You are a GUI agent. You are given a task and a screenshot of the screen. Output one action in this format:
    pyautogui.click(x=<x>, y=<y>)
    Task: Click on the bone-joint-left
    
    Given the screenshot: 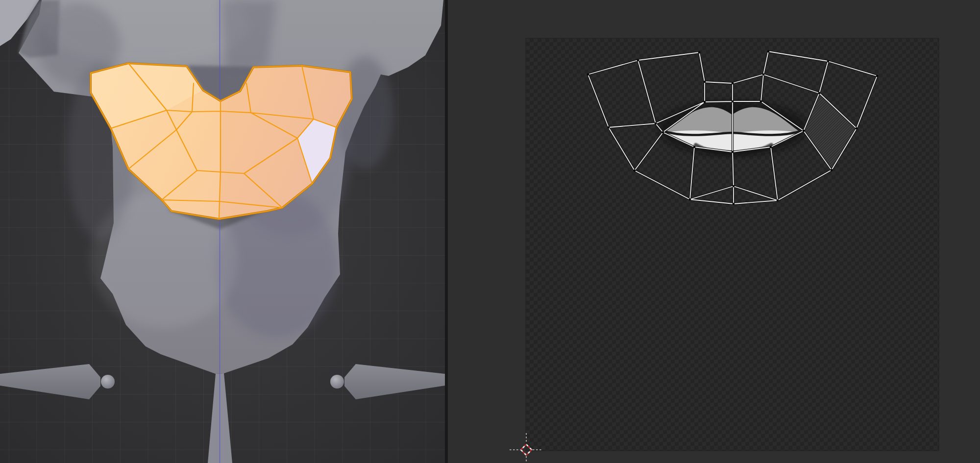 What is the action you would take?
    pyautogui.click(x=108, y=382)
    